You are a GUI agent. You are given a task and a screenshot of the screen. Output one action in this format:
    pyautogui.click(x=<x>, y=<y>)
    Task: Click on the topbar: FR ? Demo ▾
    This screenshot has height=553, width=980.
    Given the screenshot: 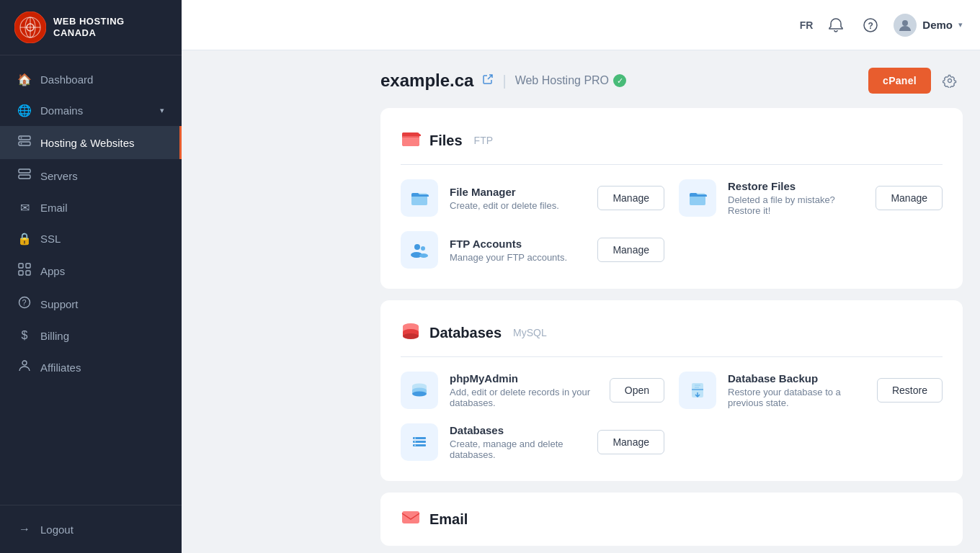 What is the action you would take?
    pyautogui.click(x=581, y=25)
    